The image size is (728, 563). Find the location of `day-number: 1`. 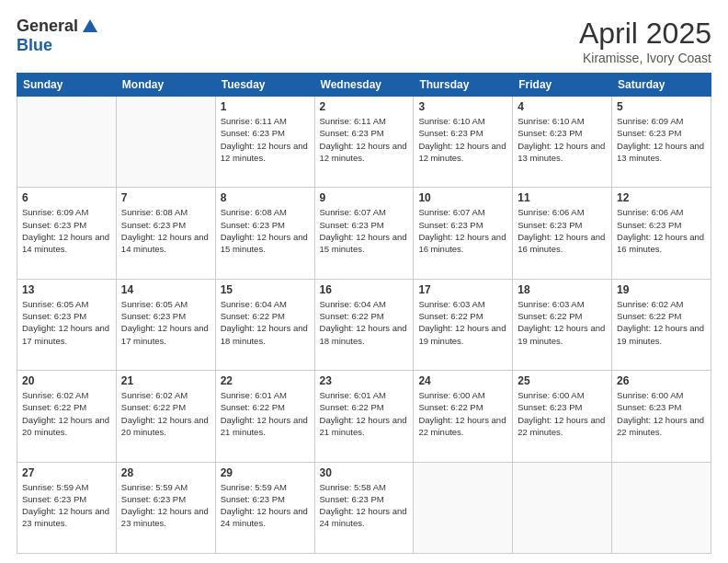

day-number: 1 is located at coordinates (265, 107).